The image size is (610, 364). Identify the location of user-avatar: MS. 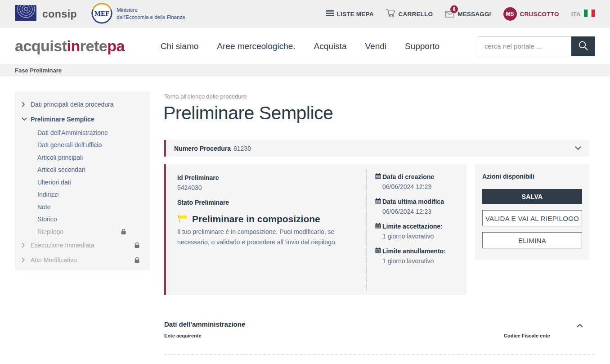
(510, 14).